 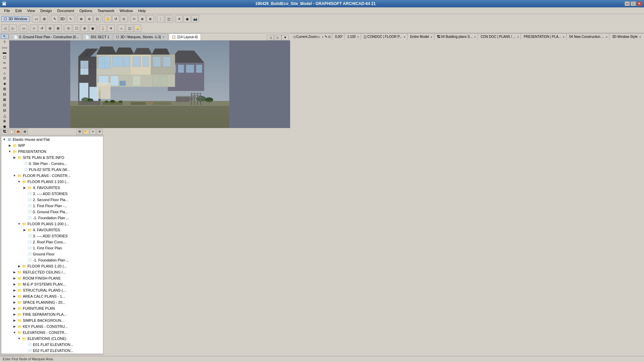 I want to click on tb-3d-nav: ⊙, so click(x=124, y=19).